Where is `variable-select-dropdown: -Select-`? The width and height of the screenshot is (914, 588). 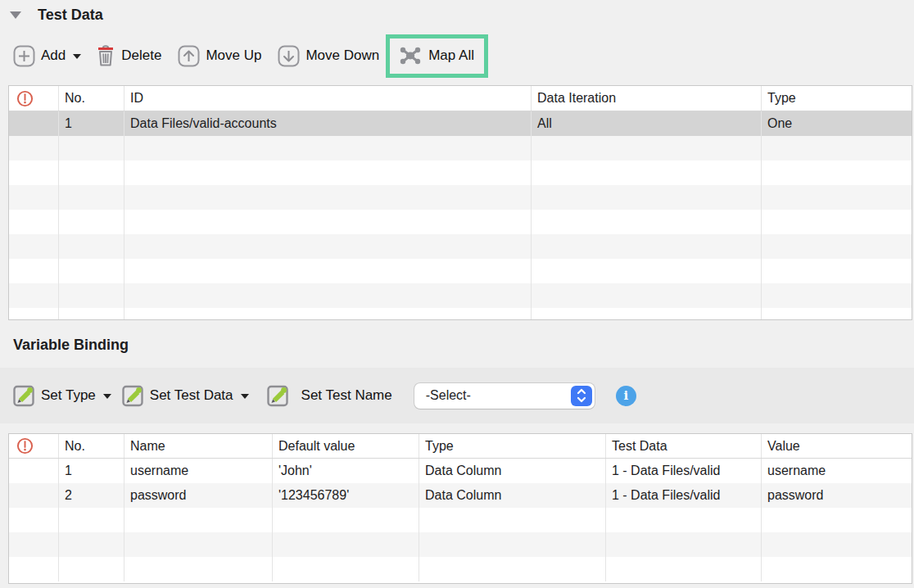 variable-select-dropdown: -Select- is located at coordinates (505, 396).